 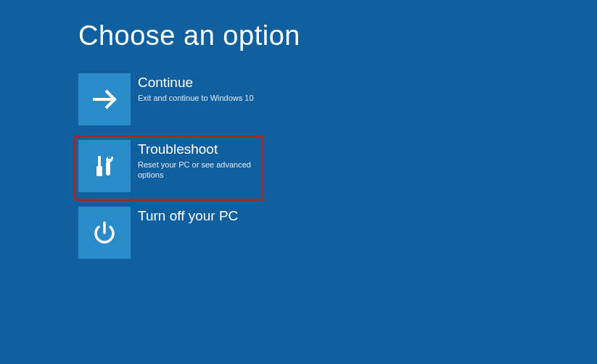 What do you see at coordinates (173, 99) in the screenshot?
I see `option-continue: Continue Exit and continue to Windows 10` at bounding box center [173, 99].